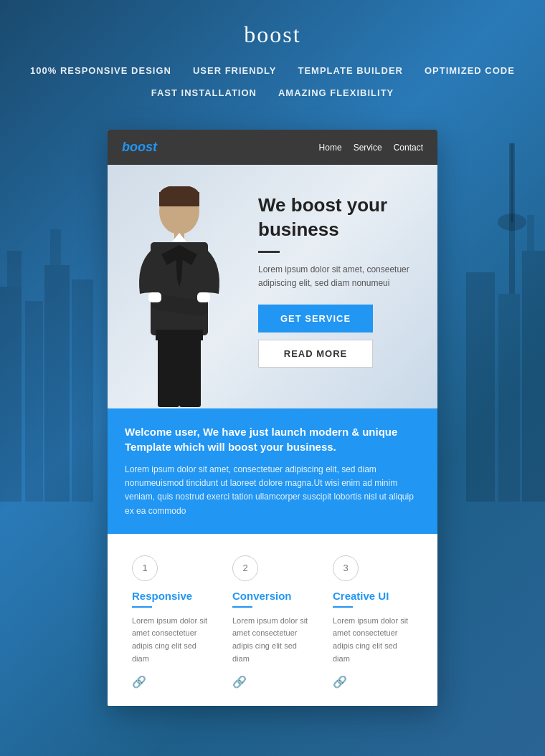 The width and height of the screenshot is (545, 756). Describe the element at coordinates (240, 682) in the screenshot. I see `feature-link-icon-1: 🔗` at that location.